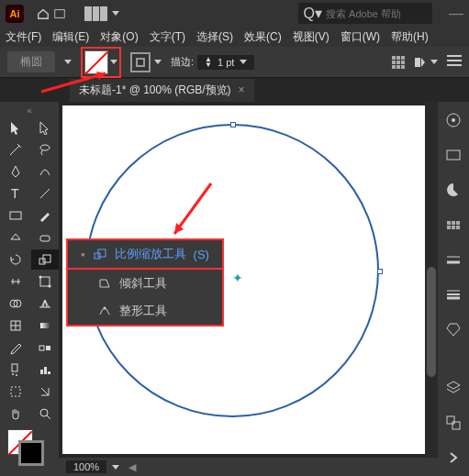 This screenshot has height=476, width=469. What do you see at coordinates (365, 13) in the screenshot?
I see `search-box: Q▾` at bounding box center [365, 13].